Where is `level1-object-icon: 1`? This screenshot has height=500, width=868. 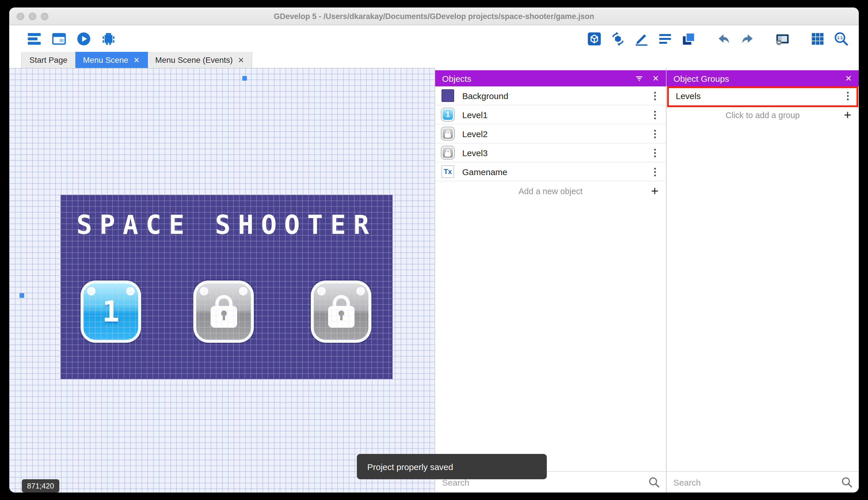
level1-object-icon: 1 is located at coordinates (448, 115).